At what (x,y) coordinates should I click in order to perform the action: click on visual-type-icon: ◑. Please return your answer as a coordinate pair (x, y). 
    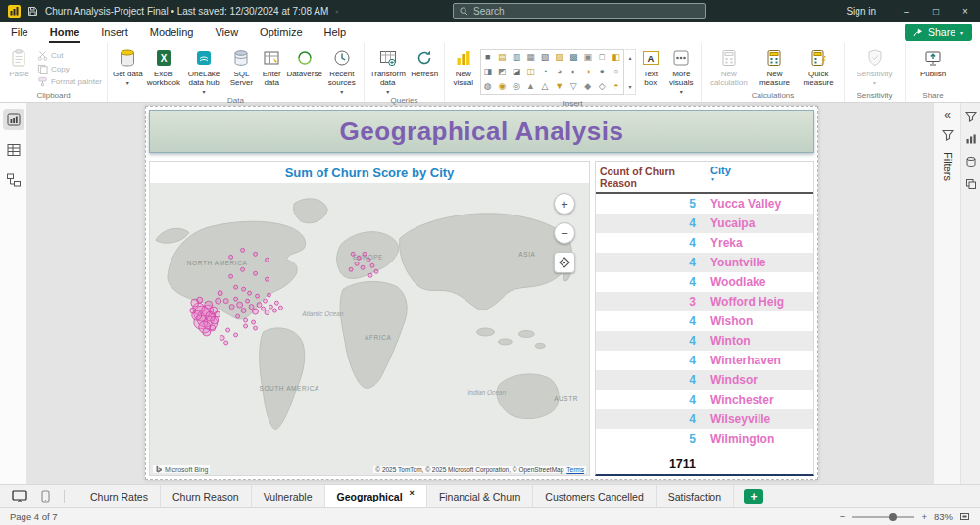
    Looking at the image, I should click on (588, 72).